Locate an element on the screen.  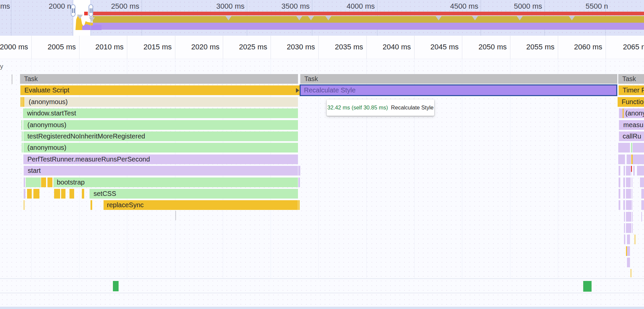
task-group-header-label: Task is located at coordinates (29, 79).